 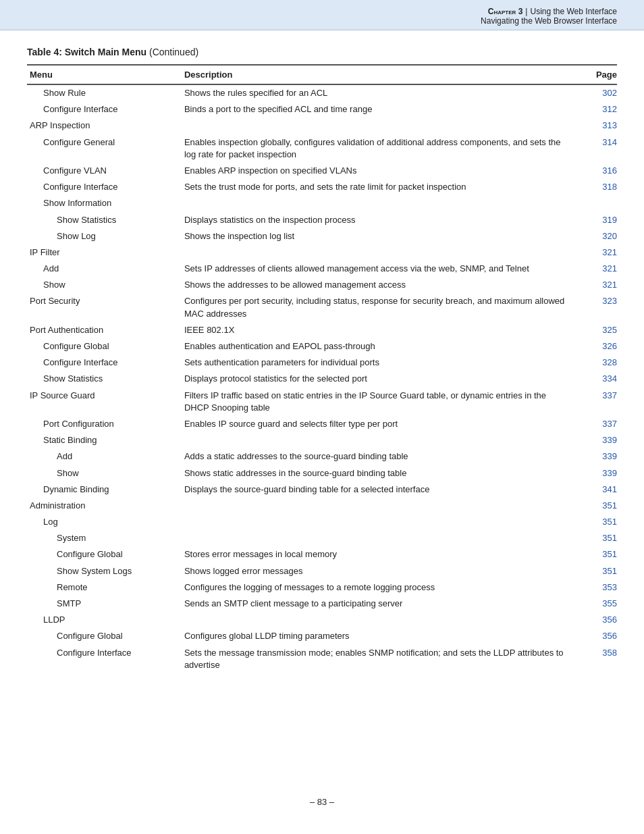 What do you see at coordinates (378, 187) in the screenshot?
I see `cell-desc: Sets the trust mode for ports, and sets …` at bounding box center [378, 187].